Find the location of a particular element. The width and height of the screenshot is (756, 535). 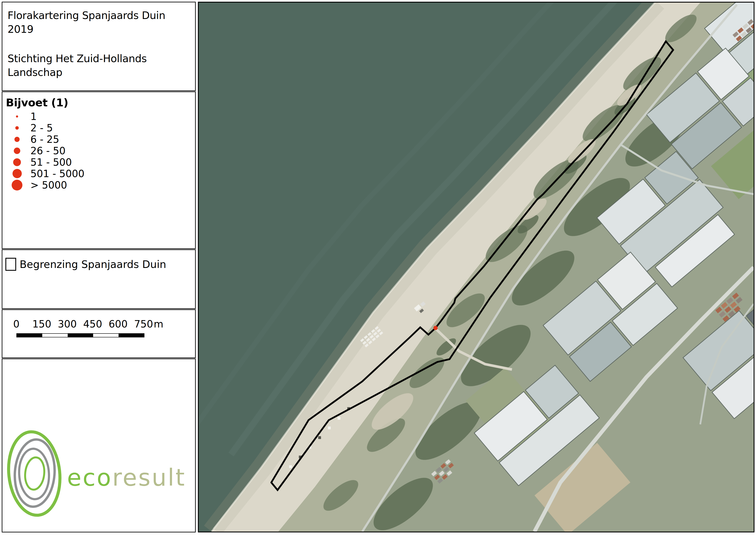

scale-tick-label: 300 is located at coordinates (67, 324).